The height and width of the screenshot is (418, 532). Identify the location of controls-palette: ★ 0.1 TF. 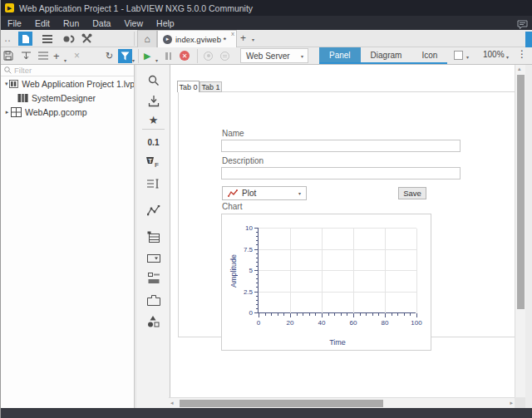
(153, 236).